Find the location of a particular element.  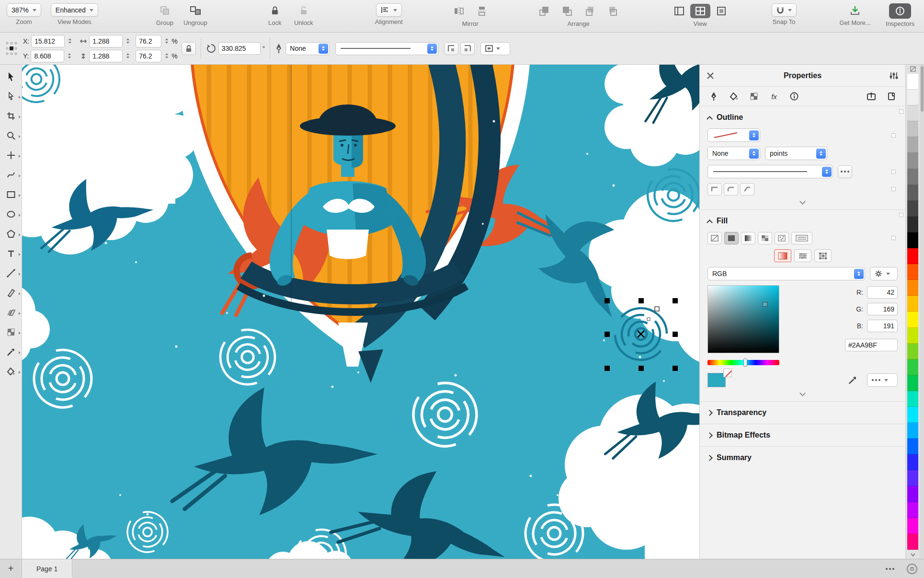

x-stepper is located at coordinates (70, 41).